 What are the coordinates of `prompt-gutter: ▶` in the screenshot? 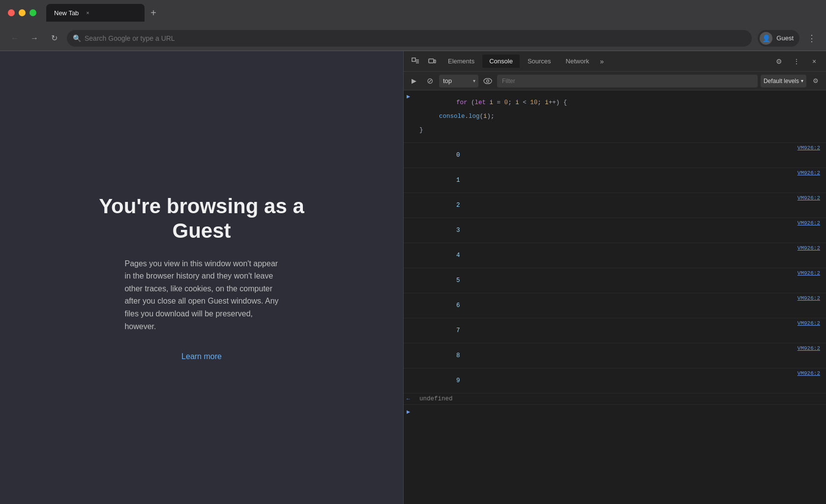 It's located at (410, 412).